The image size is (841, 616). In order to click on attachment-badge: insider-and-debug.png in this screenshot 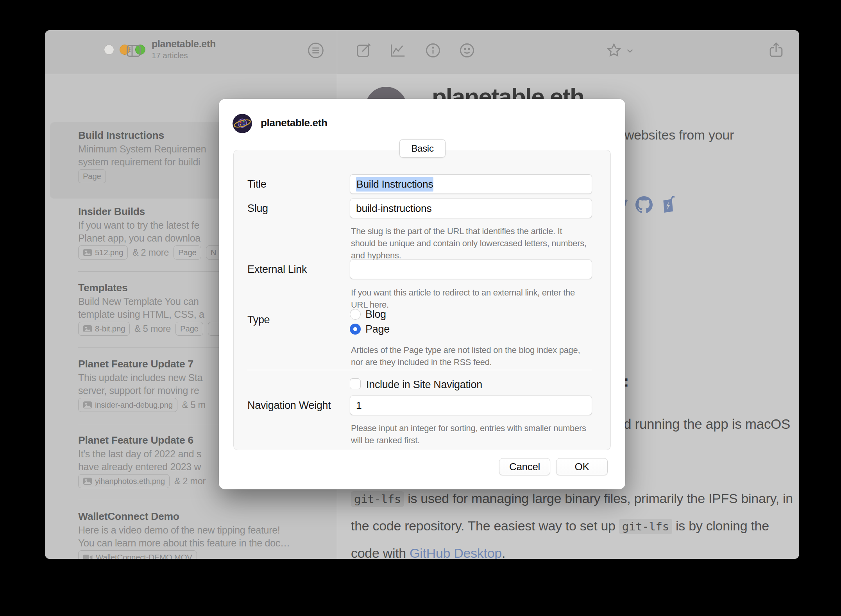, I will do `click(128, 405)`.